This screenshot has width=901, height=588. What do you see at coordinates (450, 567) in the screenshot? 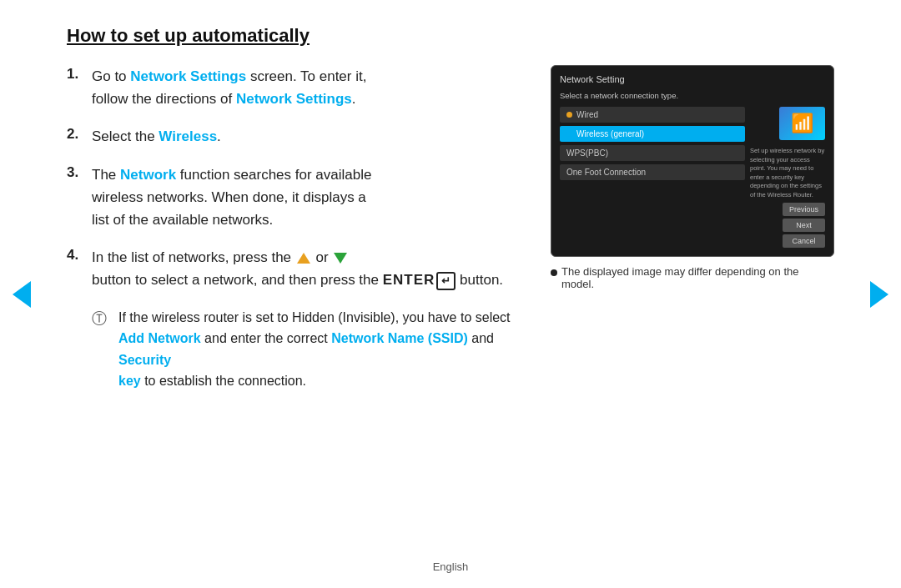
I see `footer-text: English` at bounding box center [450, 567].